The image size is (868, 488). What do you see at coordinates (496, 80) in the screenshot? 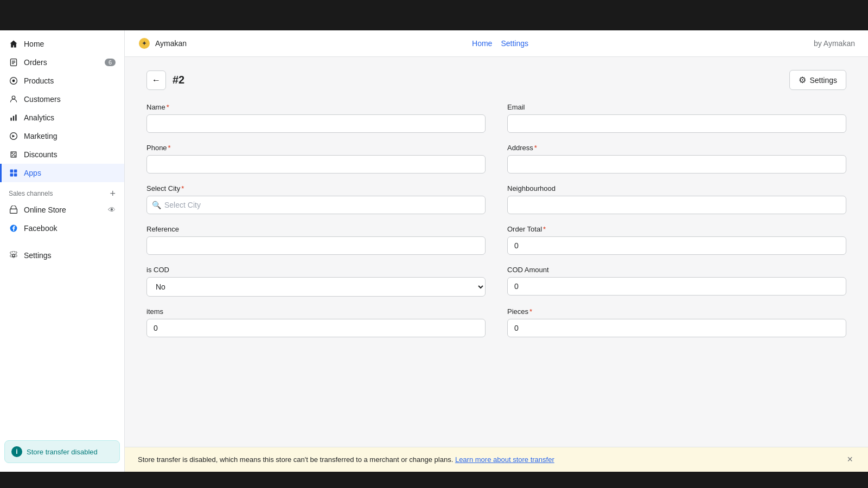
I see `page-header: ← #2 ⚙ Settings` at bounding box center [496, 80].